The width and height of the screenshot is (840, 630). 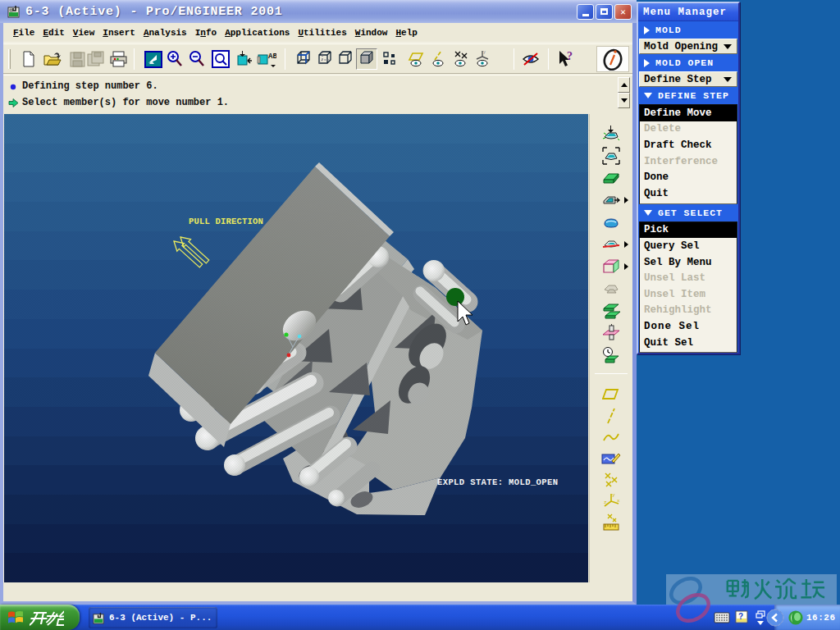 What do you see at coordinates (96, 59) in the screenshot?
I see `save-a-copy-button-disabled` at bounding box center [96, 59].